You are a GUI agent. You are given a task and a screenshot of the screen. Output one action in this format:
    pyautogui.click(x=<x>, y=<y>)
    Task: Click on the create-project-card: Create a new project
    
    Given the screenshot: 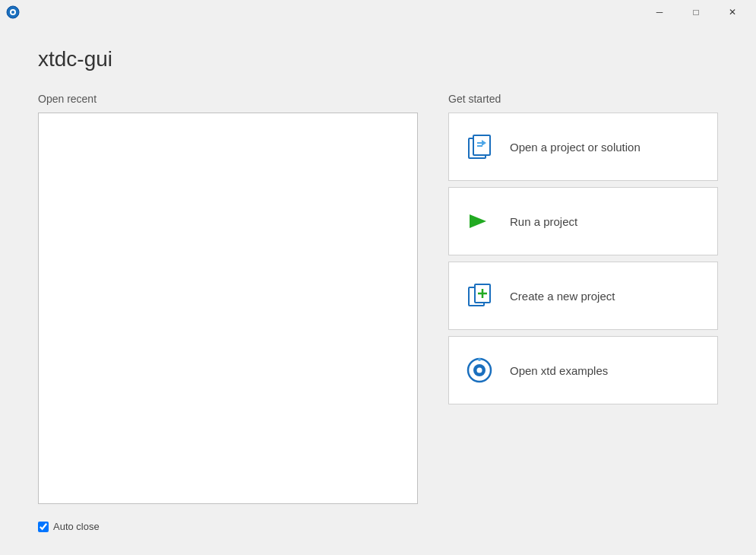 What is the action you would take?
    pyautogui.click(x=584, y=296)
    